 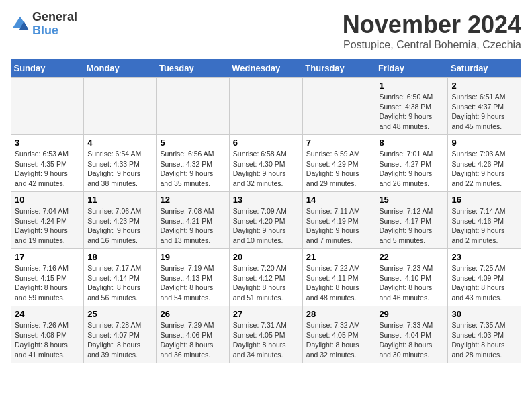 I want to click on calendar-cell: 24Sunrise: 7:26 AM Sunset: 4:08 PM Dayli…, so click(x=48, y=334).